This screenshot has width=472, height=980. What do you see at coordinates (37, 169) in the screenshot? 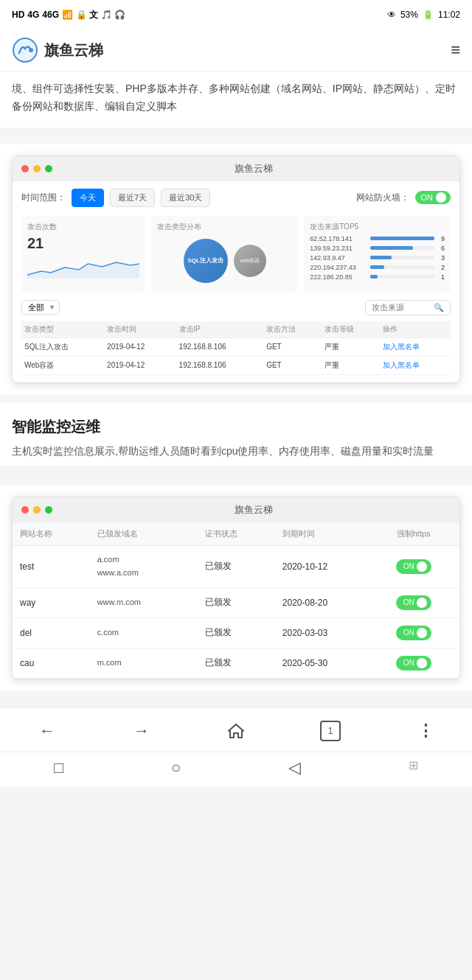
I see `minimize-dot` at bounding box center [37, 169].